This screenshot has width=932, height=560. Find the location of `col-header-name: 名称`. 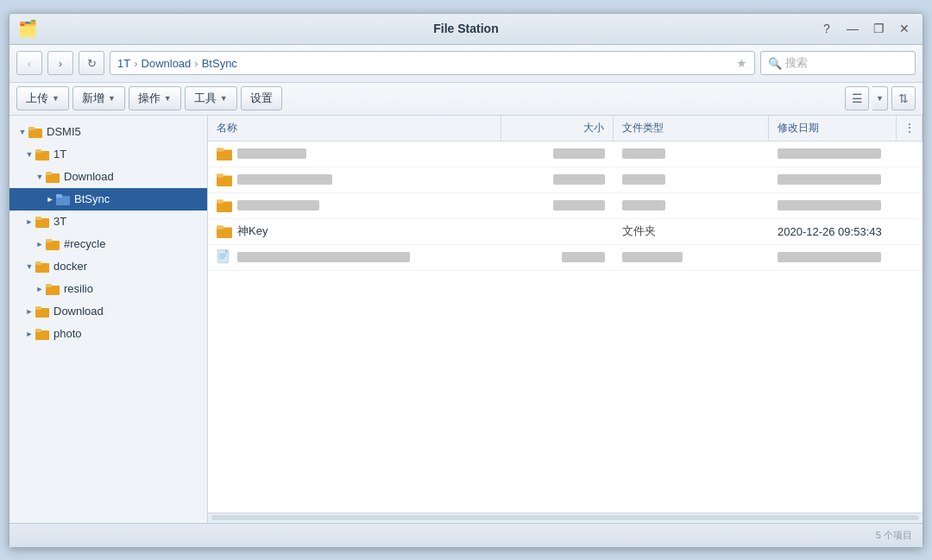

col-header-name: 名称 is located at coordinates (355, 128).